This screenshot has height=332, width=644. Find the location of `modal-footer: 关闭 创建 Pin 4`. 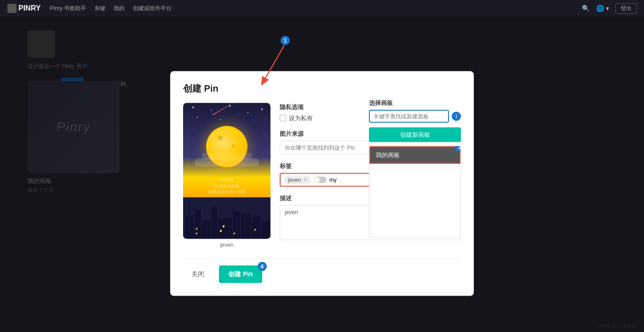

modal-footer: 关闭 创建 Pin 4 is located at coordinates (322, 271).